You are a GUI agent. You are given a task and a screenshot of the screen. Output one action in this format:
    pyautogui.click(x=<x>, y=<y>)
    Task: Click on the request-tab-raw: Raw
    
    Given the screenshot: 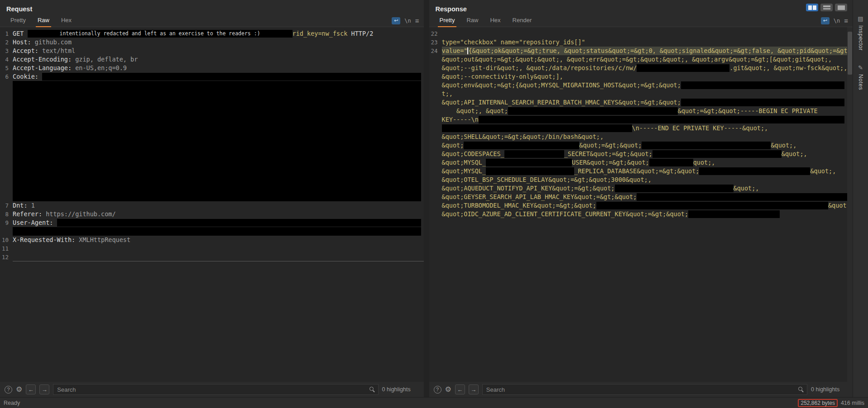 What is the action you would take?
    pyautogui.click(x=43, y=21)
    